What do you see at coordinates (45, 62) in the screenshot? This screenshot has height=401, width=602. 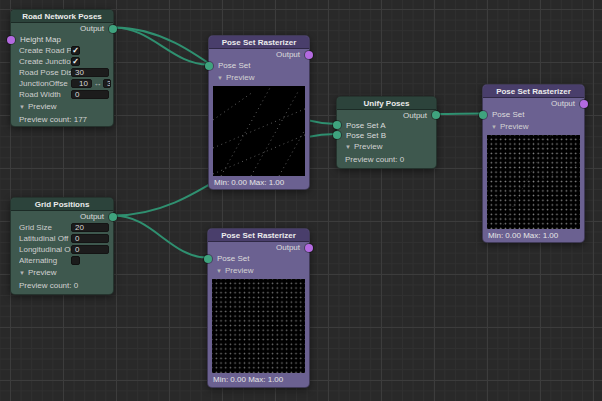 I see `create-junction-label: Create Junctio` at bounding box center [45, 62].